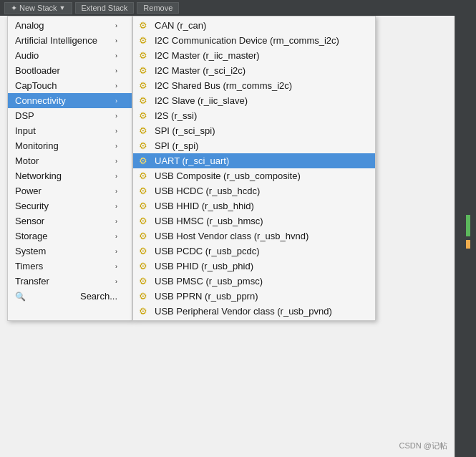 The image size is (476, 457). What do you see at coordinates (70, 266) in the screenshot?
I see `menu-item-timers: Timers›` at bounding box center [70, 266].